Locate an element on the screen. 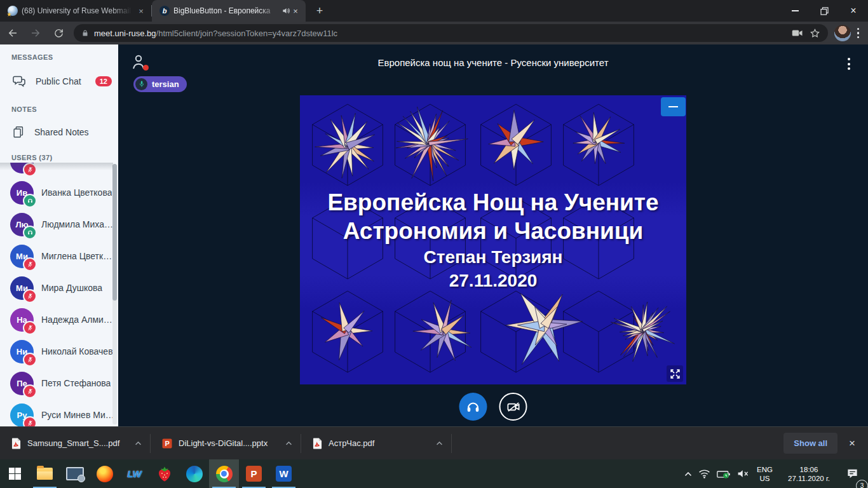  volume-muted-icon is located at coordinates (743, 474).